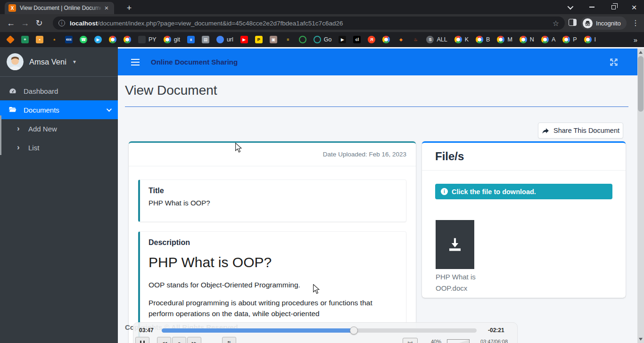 The image size is (644, 343). Describe the element at coordinates (83, 40) in the screenshot. I see `bookmark-whatsapp-icon: ☎` at that location.